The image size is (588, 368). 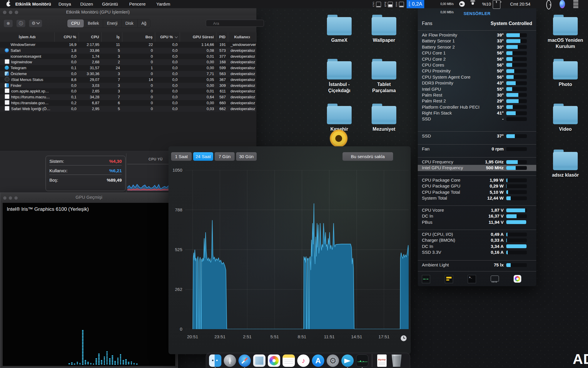 What do you see at coordinates (246, 157) in the screenshot?
I see `range-button-30-gün: 30 Gün` at bounding box center [246, 157].